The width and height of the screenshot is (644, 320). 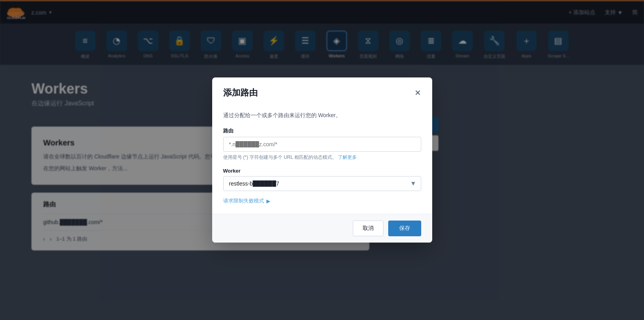 I want to click on learn-more-link: 了解更多, so click(x=347, y=157).